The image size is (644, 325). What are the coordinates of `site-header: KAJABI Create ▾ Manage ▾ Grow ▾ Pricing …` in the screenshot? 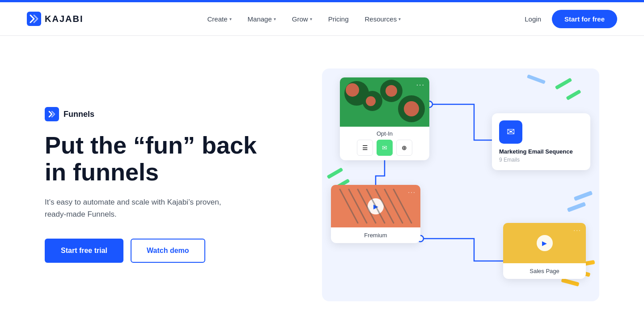 It's located at (322, 19).